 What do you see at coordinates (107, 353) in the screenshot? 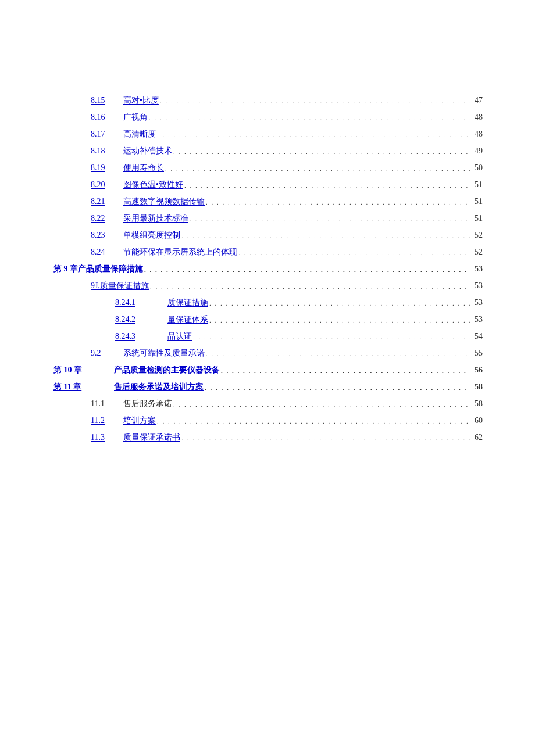
I see `toc-entry-number: 9.2` at bounding box center [107, 353].